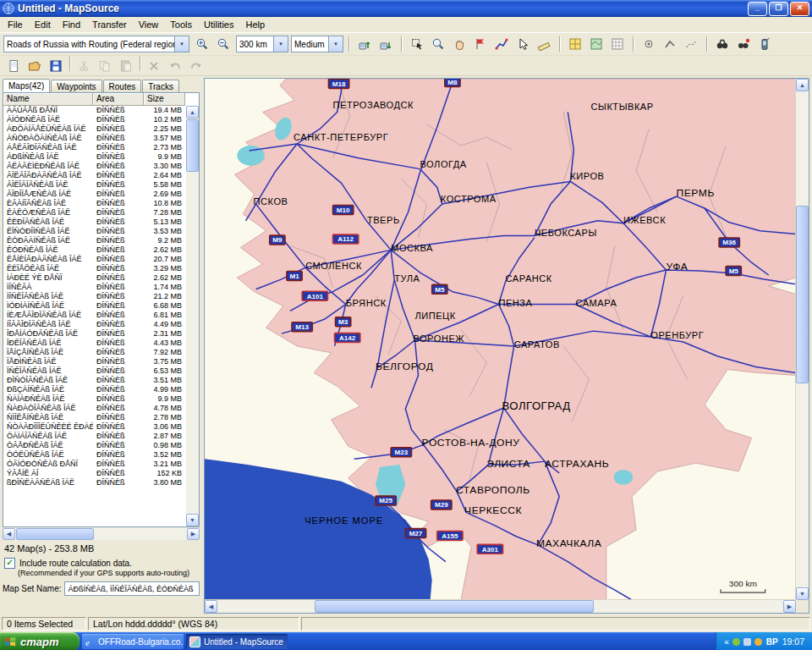 This screenshot has height=650, width=812. What do you see at coordinates (161, 86) in the screenshot?
I see `tab-tracks: Tracks` at bounding box center [161, 86].